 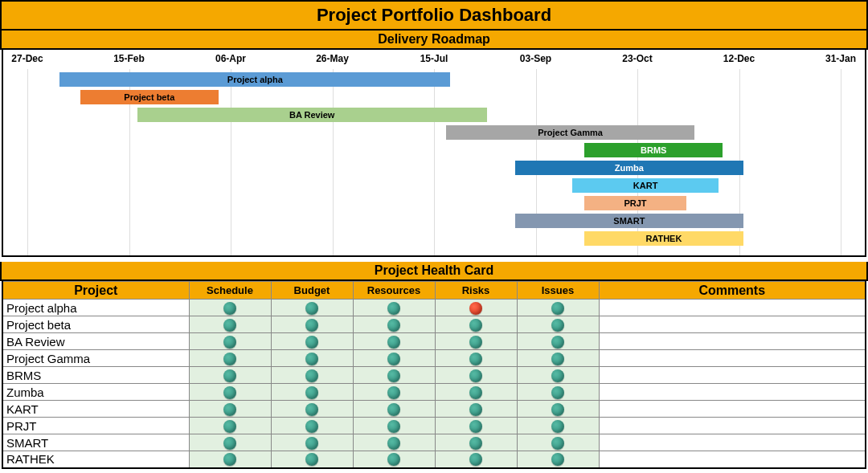 What do you see at coordinates (434, 443) in the screenshot?
I see `table-row: SMART` at bounding box center [434, 443].